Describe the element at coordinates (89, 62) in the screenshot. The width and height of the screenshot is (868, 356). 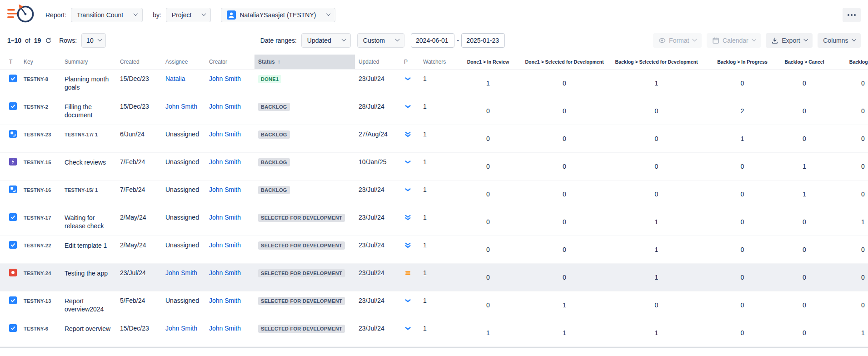
I see `column-header-summary: Summary` at that location.